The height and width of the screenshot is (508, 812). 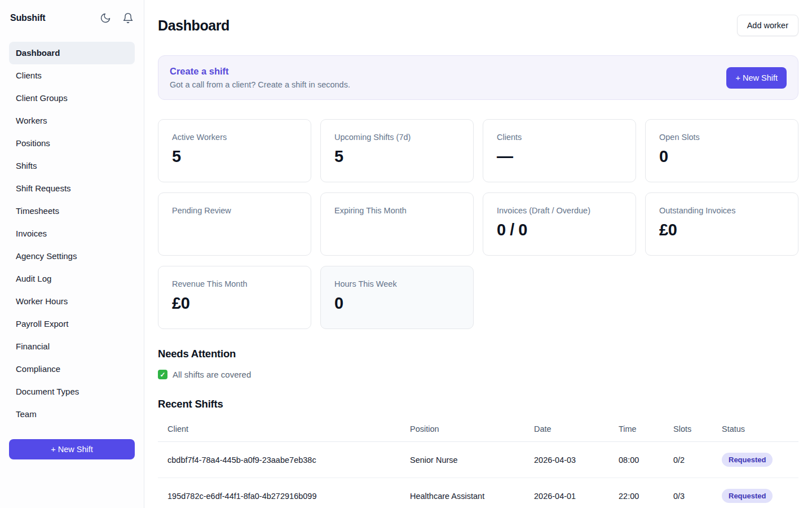 I want to click on stat-label: Hours This Week, so click(x=397, y=284).